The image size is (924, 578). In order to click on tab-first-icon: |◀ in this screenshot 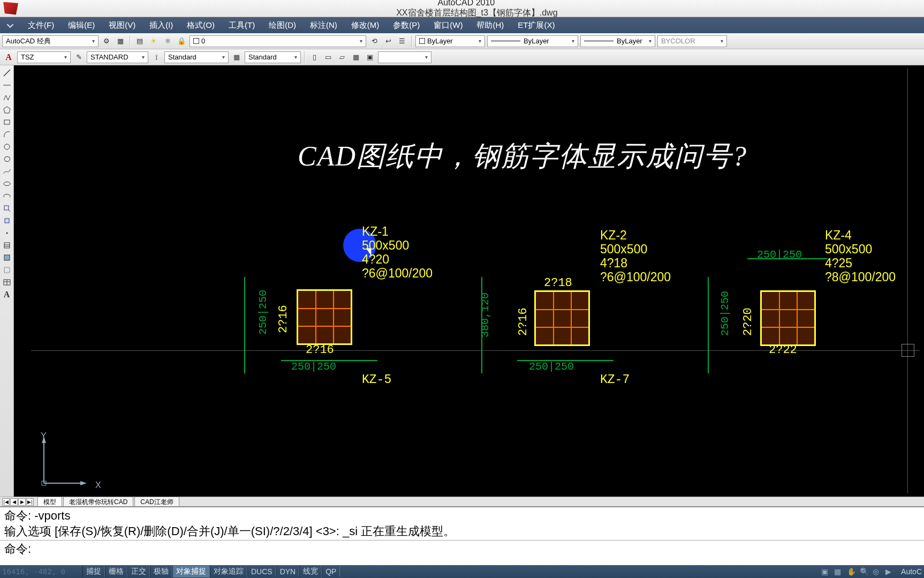, I will do `click(6, 502)`.